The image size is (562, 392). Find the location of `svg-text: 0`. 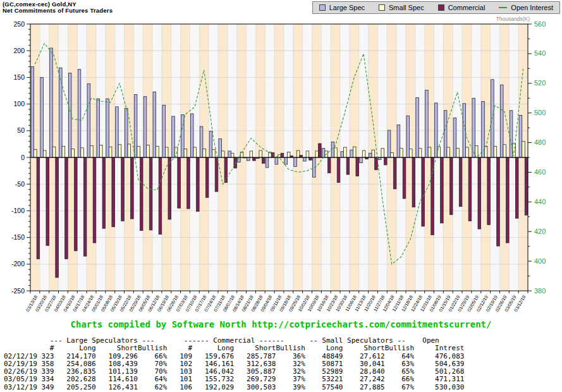

svg-text: 0 is located at coordinates (23, 157).